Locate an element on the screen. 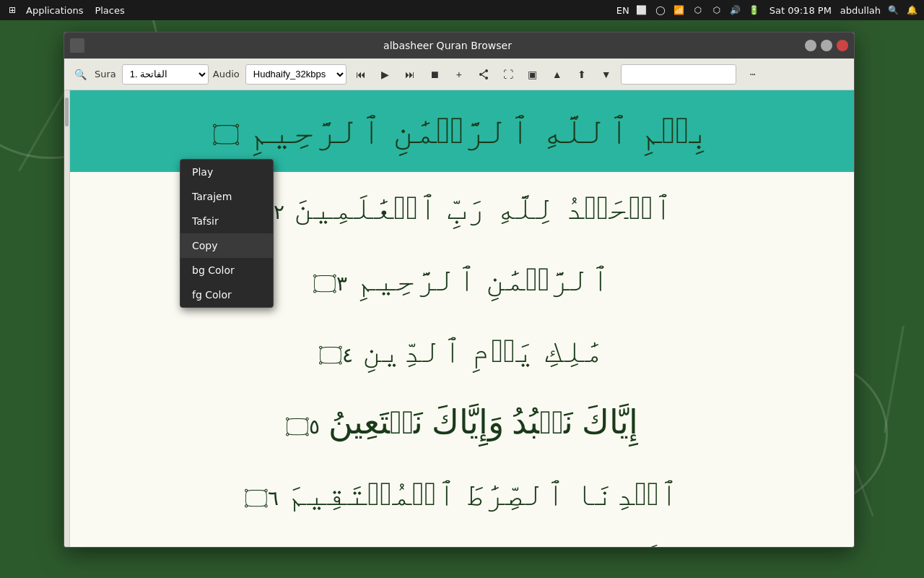 Image resolution: width=924 pixels, height=578 pixels. share-icon is located at coordinates (484, 74).